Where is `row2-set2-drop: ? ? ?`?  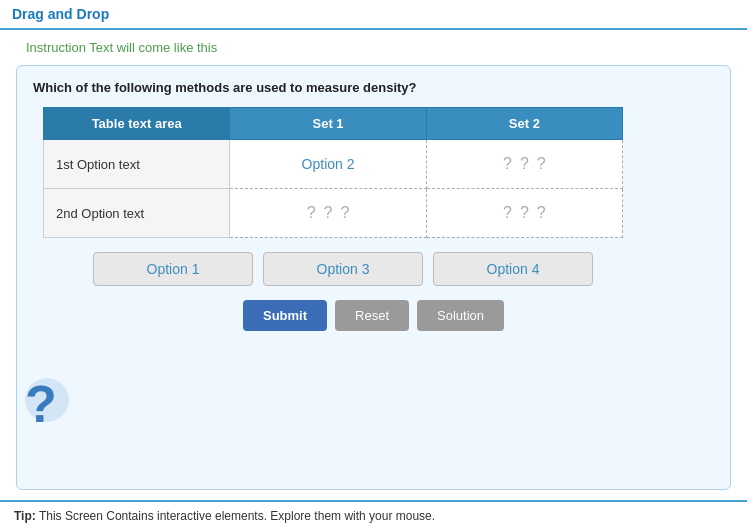
row2-set2-drop: ? ? ? is located at coordinates (524, 214).